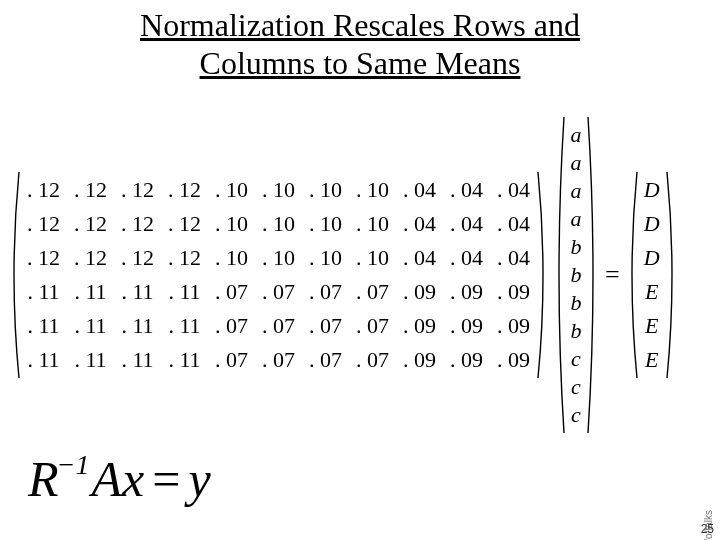  I want to click on formula: R−1Ax=y, so click(120, 479).